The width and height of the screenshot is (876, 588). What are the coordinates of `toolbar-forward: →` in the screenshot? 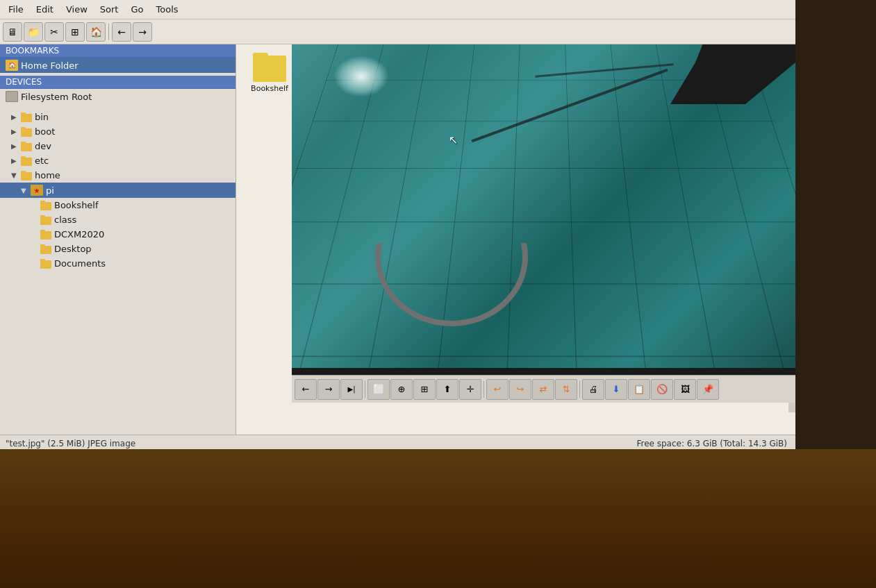 It's located at (142, 32).